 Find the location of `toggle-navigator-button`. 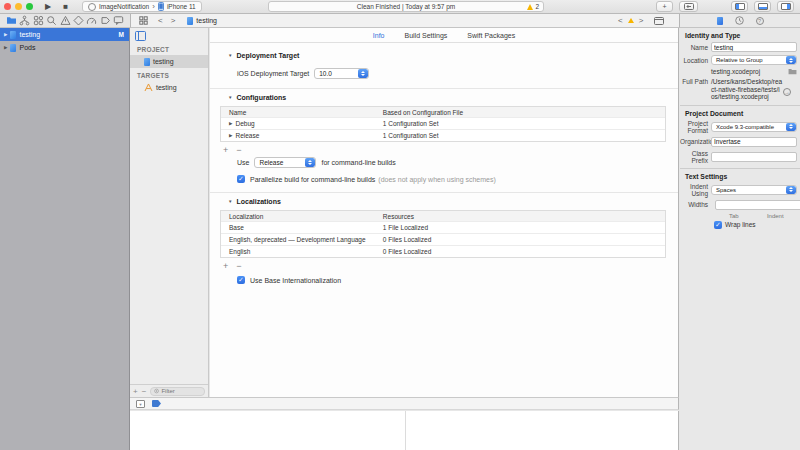

toggle-navigator-button is located at coordinates (740, 6).